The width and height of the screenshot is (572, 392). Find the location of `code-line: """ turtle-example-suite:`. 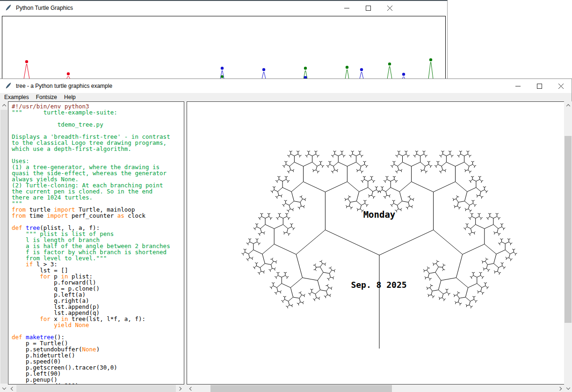

code-line: """ turtle-example-suite: is located at coordinates (91, 112).